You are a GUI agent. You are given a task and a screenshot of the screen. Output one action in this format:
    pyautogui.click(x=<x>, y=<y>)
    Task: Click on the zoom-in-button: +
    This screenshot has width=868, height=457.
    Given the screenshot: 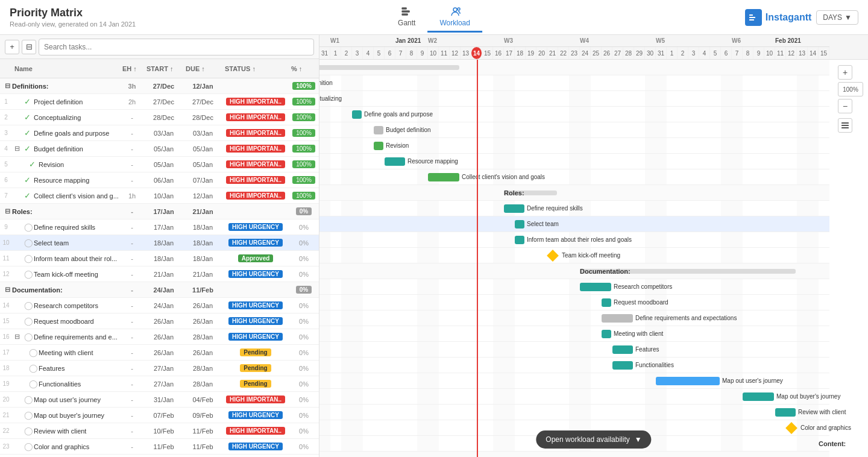 What is the action you would take?
    pyautogui.click(x=845, y=72)
    